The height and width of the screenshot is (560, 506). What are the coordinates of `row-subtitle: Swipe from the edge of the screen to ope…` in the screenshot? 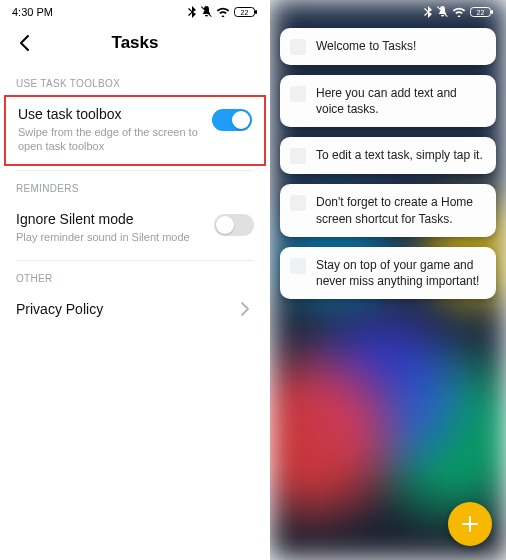 It's located at (111, 140).